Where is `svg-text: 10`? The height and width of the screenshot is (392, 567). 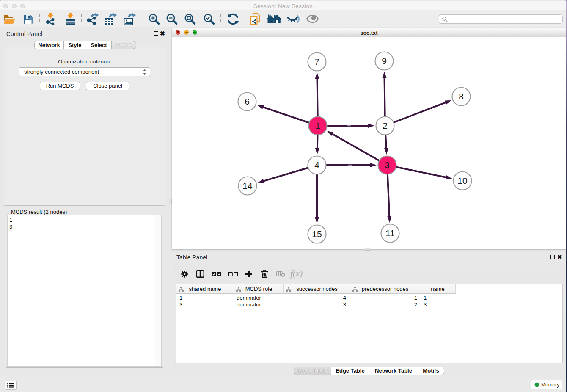 svg-text: 10 is located at coordinates (462, 180).